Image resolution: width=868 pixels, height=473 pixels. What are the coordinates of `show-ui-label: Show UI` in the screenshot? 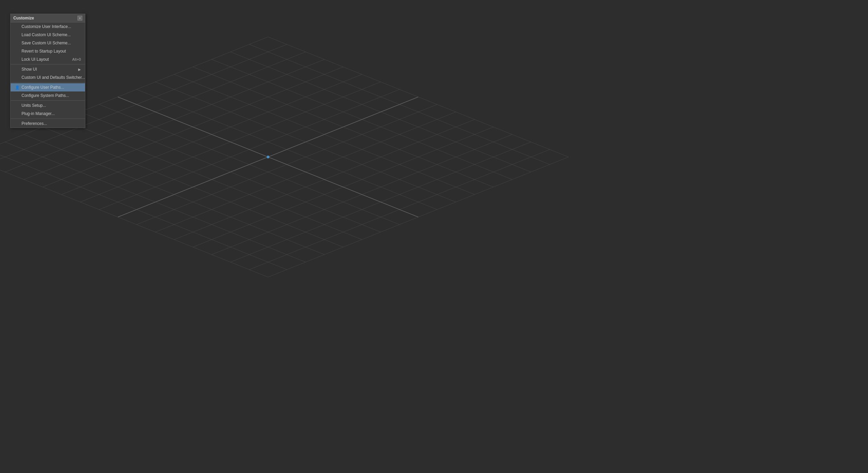 It's located at (50, 69).